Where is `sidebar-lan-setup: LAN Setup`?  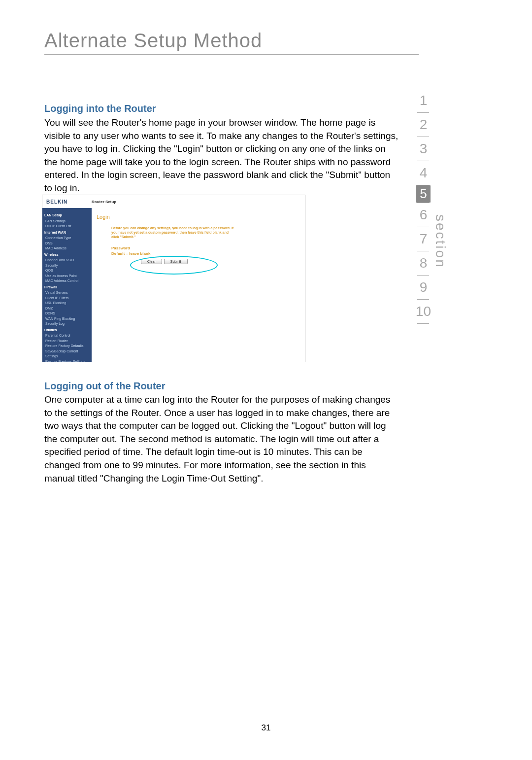 sidebar-lan-setup: LAN Setup is located at coordinates (67, 216).